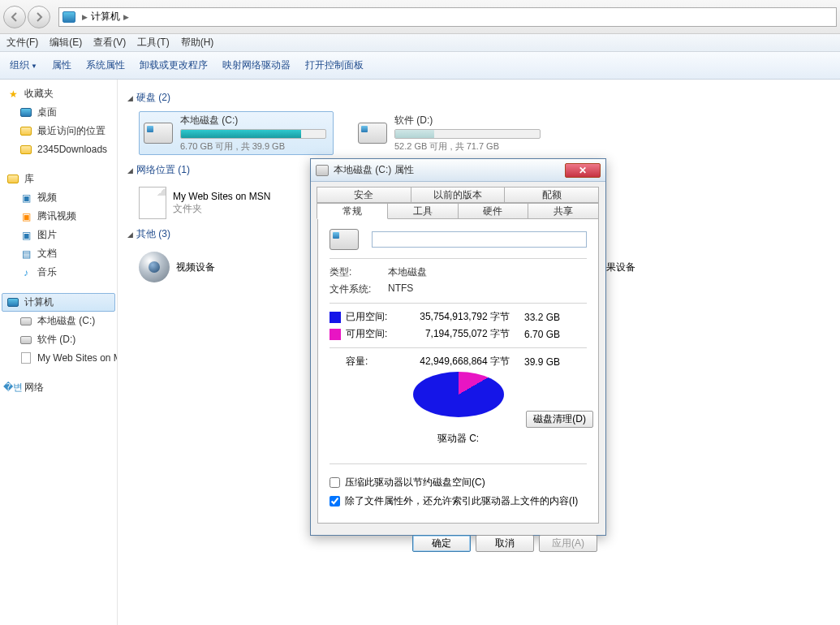 The height and width of the screenshot is (625, 840). Describe the element at coordinates (583, 170) in the screenshot. I see `close-button: ✕` at that location.